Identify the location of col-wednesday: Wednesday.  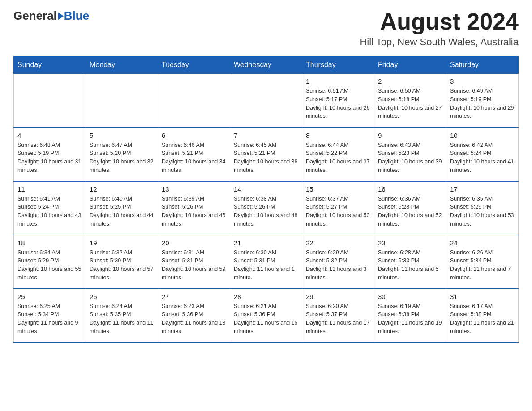
(266, 65).